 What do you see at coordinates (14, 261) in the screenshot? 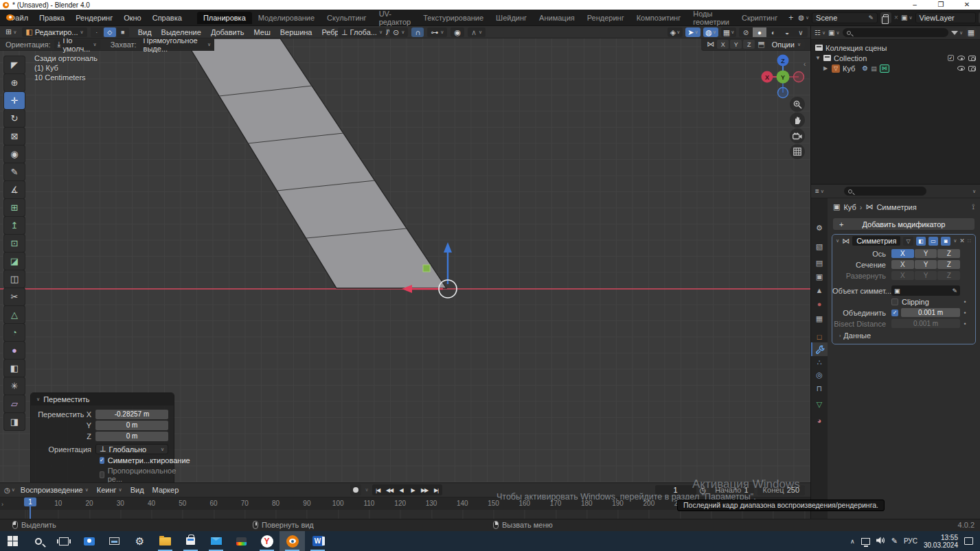
I see `tool-bevel: ◪` at bounding box center [14, 261].